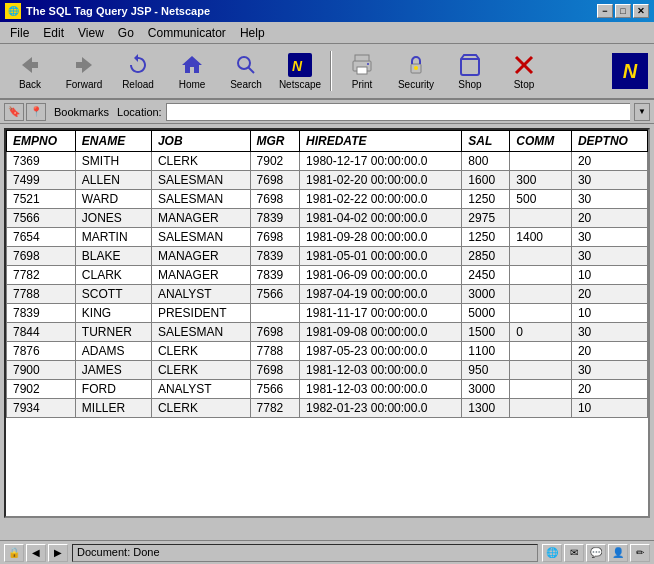 This screenshot has width=654, height=564. I want to click on status-bar: 🔒 ◀ ▶ Document: Done 🌐 ✉ 💬 👤 ✏, so click(327, 552).